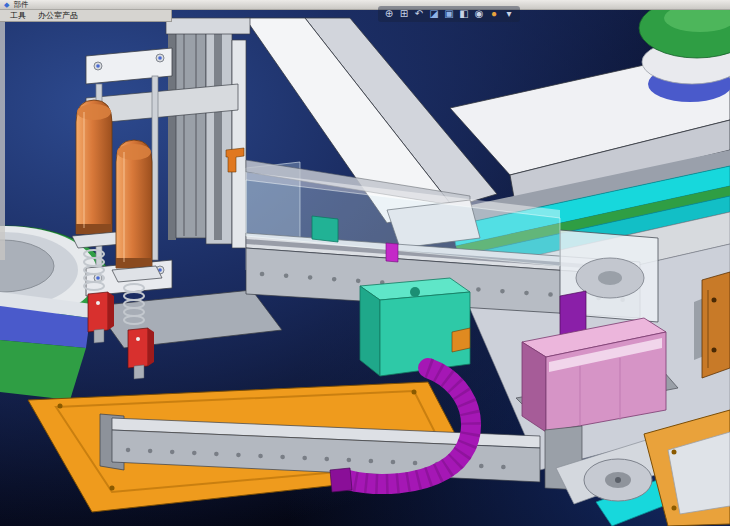  Describe the element at coordinates (188, 319) in the screenshot. I see `stage-plate` at that location.